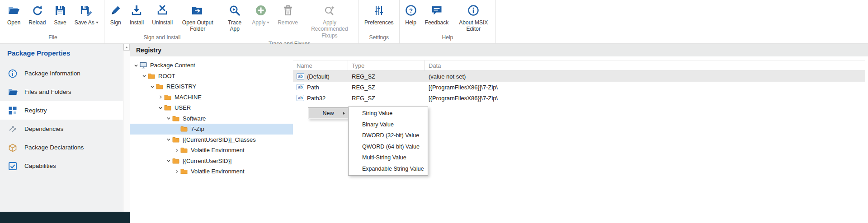  What do you see at coordinates (65, 73) in the screenshot?
I see `sidebar-item-package-information: Package Information` at bounding box center [65, 73].